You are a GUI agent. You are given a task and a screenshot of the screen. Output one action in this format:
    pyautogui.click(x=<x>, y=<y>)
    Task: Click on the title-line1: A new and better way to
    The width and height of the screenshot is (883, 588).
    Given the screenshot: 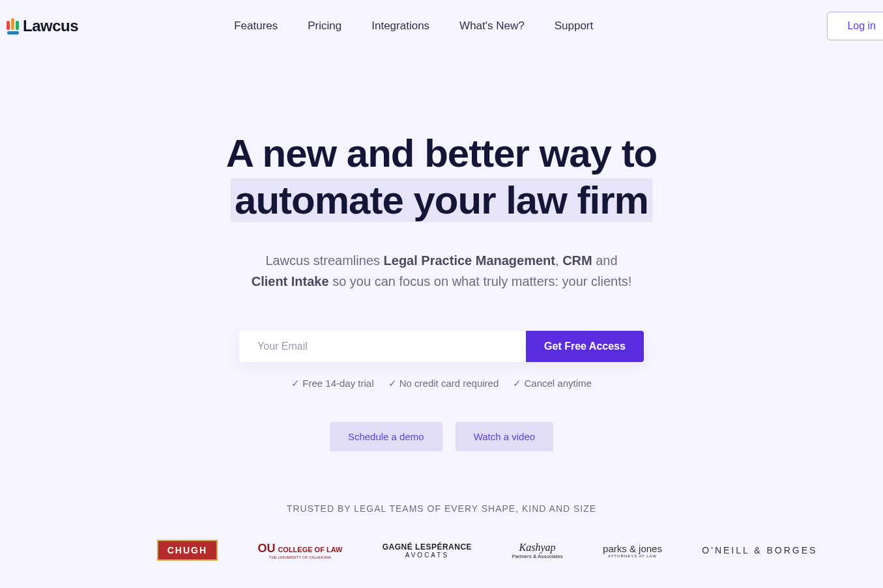 What is the action you would take?
    pyautogui.click(x=442, y=154)
    